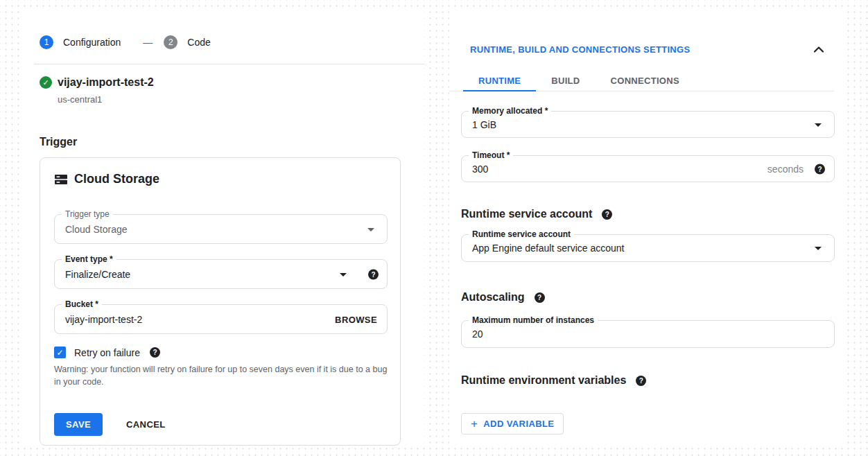 Image resolution: width=868 pixels, height=456 pixels. I want to click on max-instances-label: Maximum number of instances, so click(533, 320).